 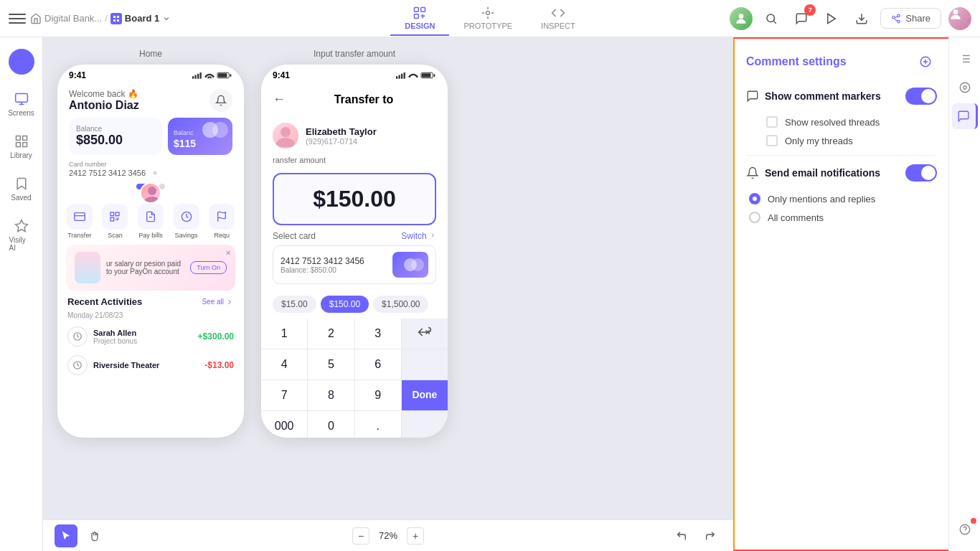 I want to click on search-icon-btn, so click(x=771, y=19).